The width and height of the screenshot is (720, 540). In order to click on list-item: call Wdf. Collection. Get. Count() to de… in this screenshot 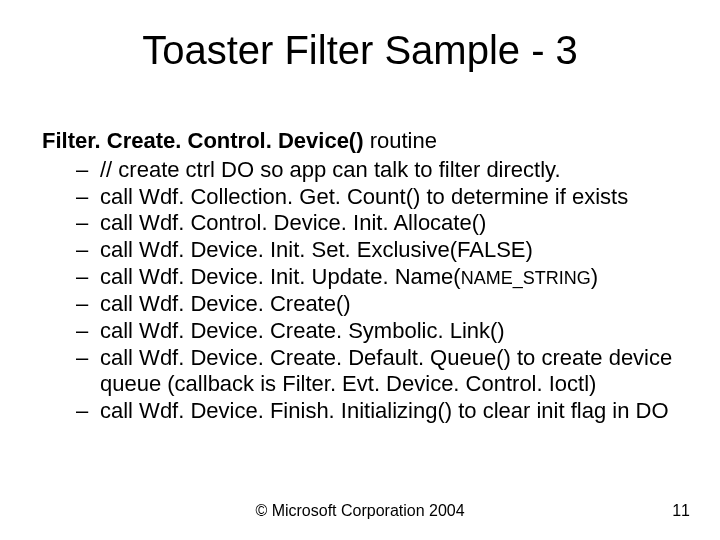, I will do `click(380, 198)`.